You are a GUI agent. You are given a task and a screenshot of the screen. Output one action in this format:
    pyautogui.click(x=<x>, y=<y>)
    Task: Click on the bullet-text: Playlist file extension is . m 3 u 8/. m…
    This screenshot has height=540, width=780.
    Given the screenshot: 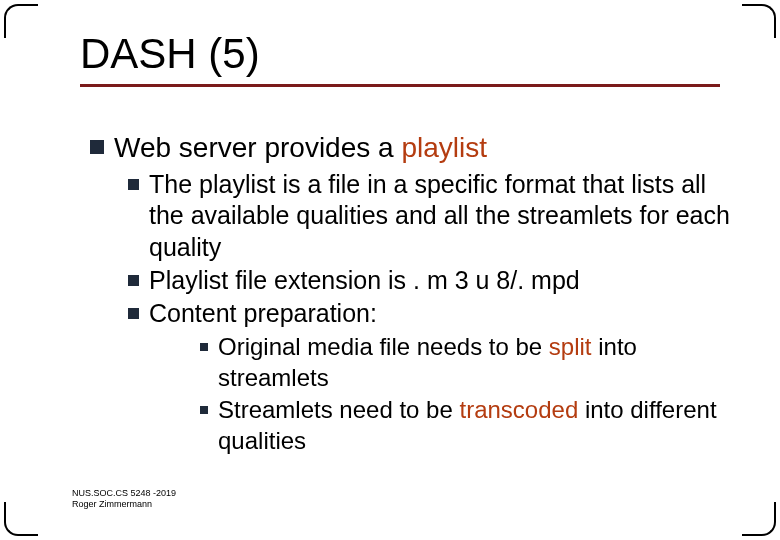 What is the action you would take?
    pyautogui.click(x=364, y=280)
    